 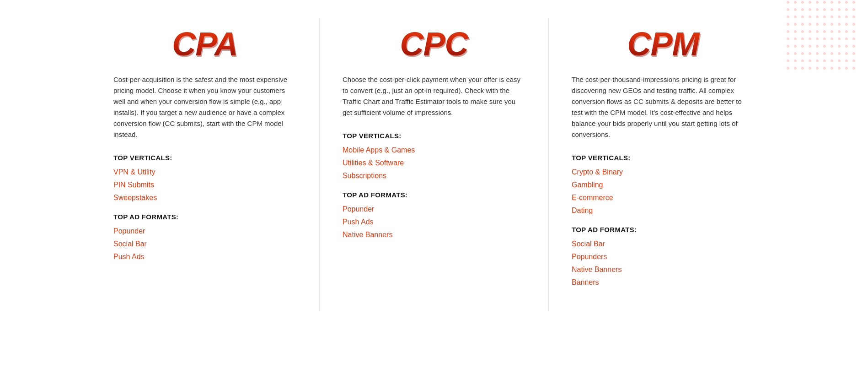 I want to click on cpc-verticals-list: Mobile Apps & GamesUtilities & SoftwareS…, so click(x=434, y=163).